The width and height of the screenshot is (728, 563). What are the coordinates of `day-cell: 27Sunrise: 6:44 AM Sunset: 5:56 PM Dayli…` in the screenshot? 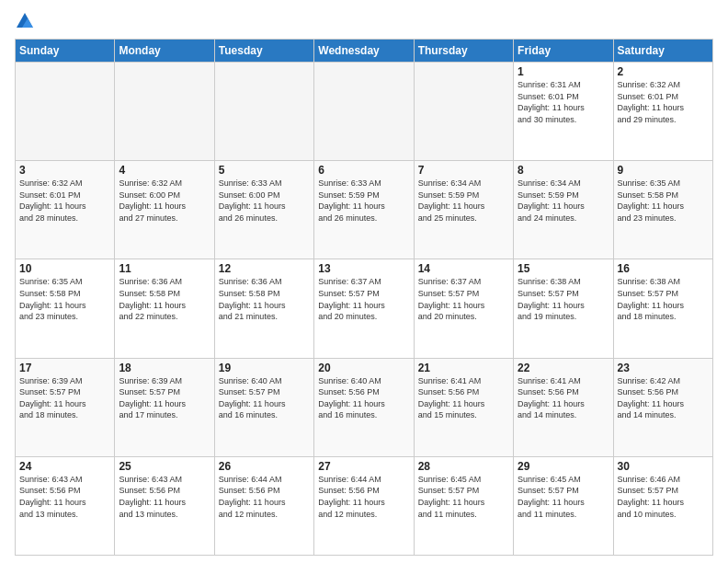 It's located at (364, 506).